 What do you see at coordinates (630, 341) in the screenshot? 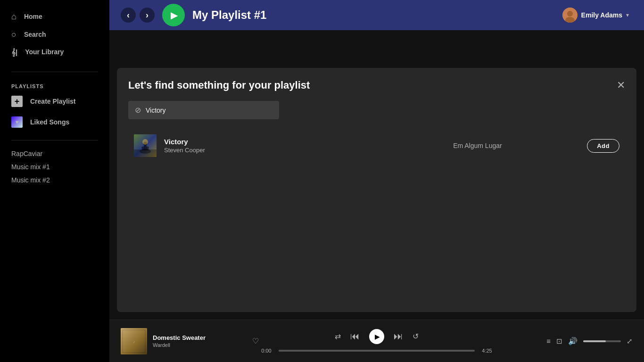
I see `fullscreen-button: ⤢` at bounding box center [630, 341].